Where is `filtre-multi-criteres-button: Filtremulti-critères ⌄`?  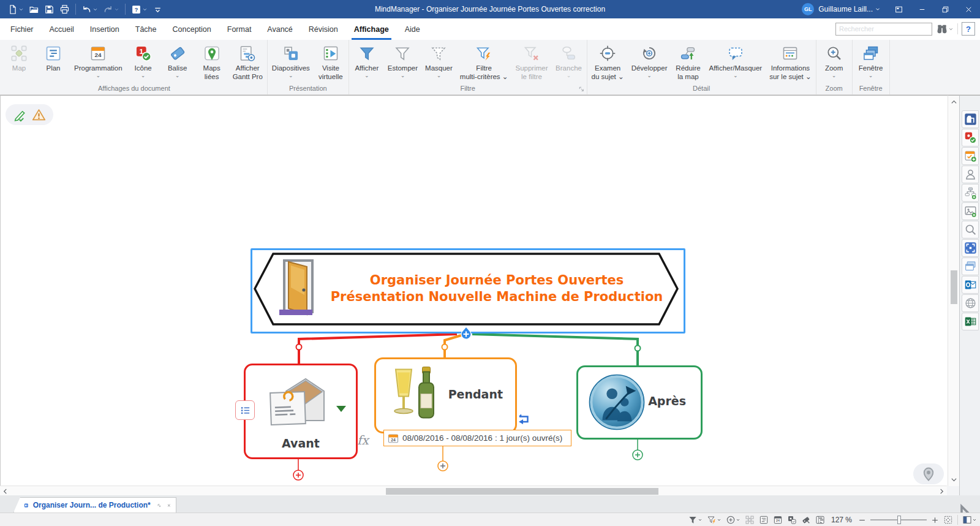
filtre-multi-criteres-button: Filtremulti-critères ⌄ is located at coordinates (484, 63).